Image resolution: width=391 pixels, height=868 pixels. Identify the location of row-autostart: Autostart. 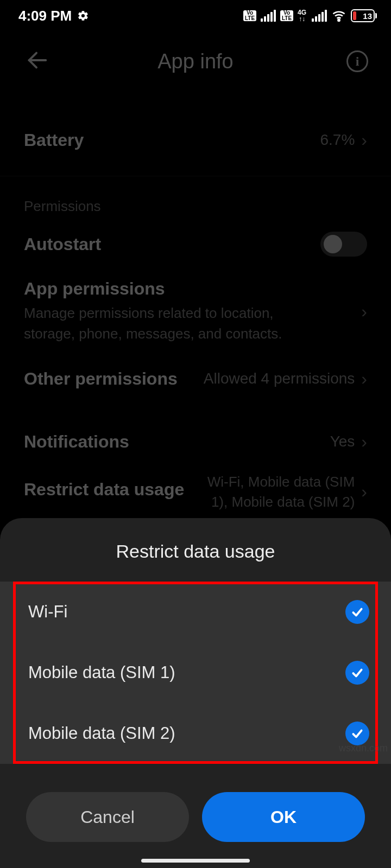
(195, 244).